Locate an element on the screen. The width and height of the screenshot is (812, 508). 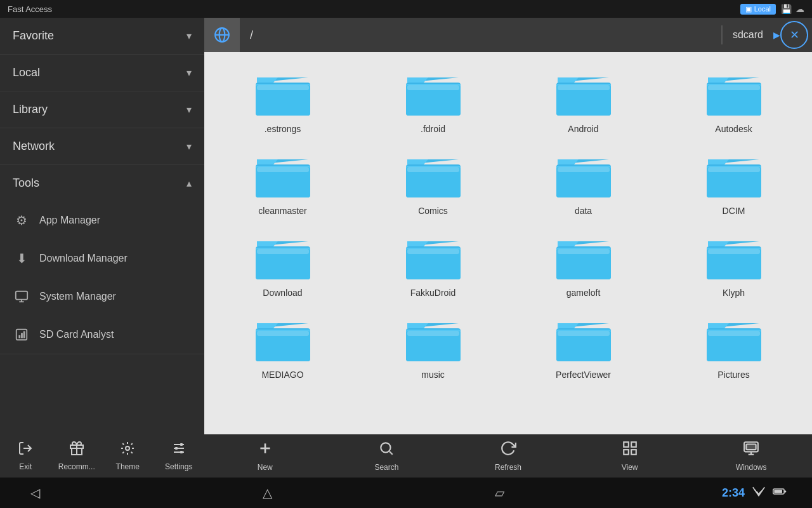
folder-name: DCIM is located at coordinates (734, 211).